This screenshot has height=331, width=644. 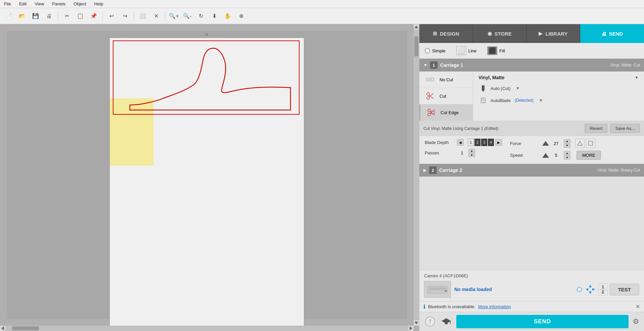 What do you see at coordinates (463, 153) in the screenshot?
I see `passes-row: Passes 1 ▲ ▼` at bounding box center [463, 153].